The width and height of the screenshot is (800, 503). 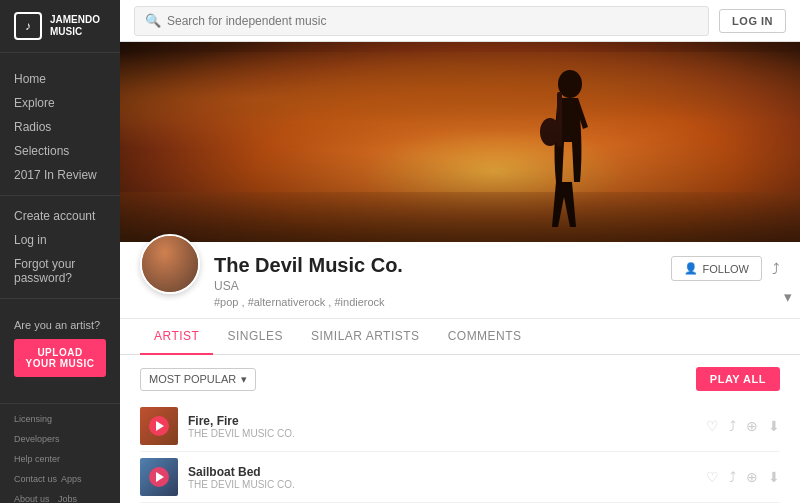 I want to click on filter-label: MOST POPULAR, so click(x=192, y=379).